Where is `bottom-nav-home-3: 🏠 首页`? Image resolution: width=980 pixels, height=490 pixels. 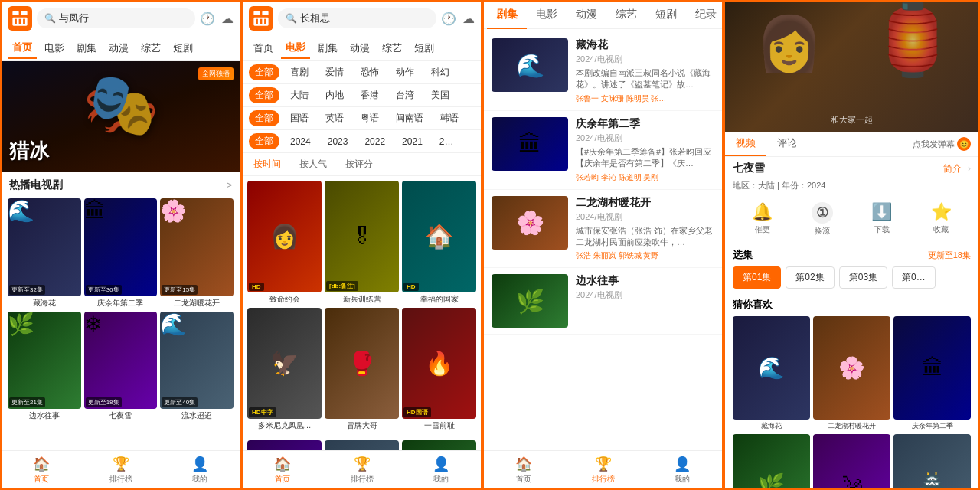
bottom-nav-home-3: 🏠 首页 is located at coordinates (524, 470).